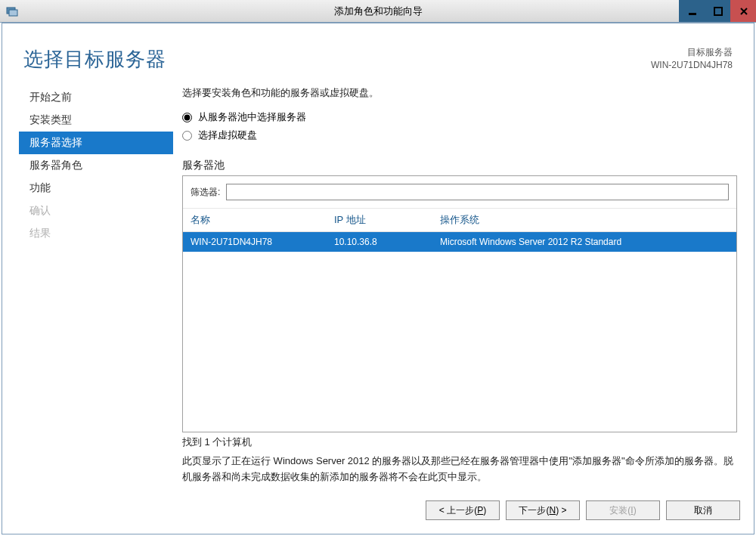 The height and width of the screenshot is (536, 756). I want to click on server-pool-label: 服务器池, so click(460, 166).